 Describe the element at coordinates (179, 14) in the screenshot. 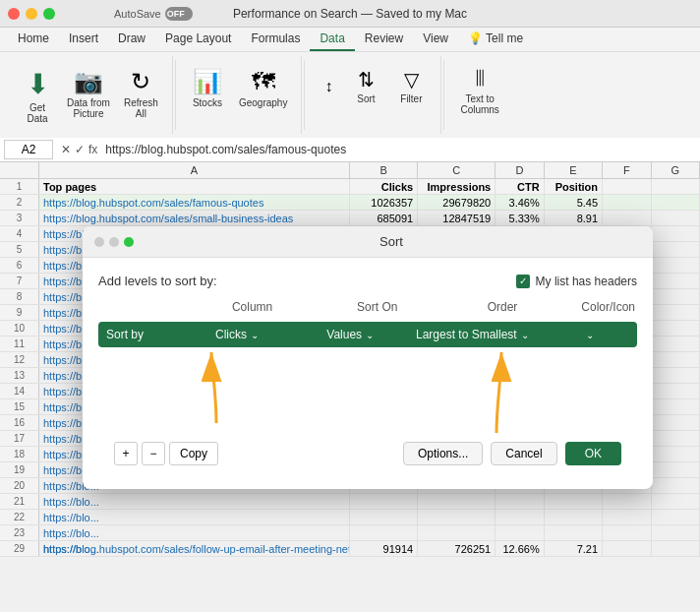

I see `autosave-switch: OFF` at that location.